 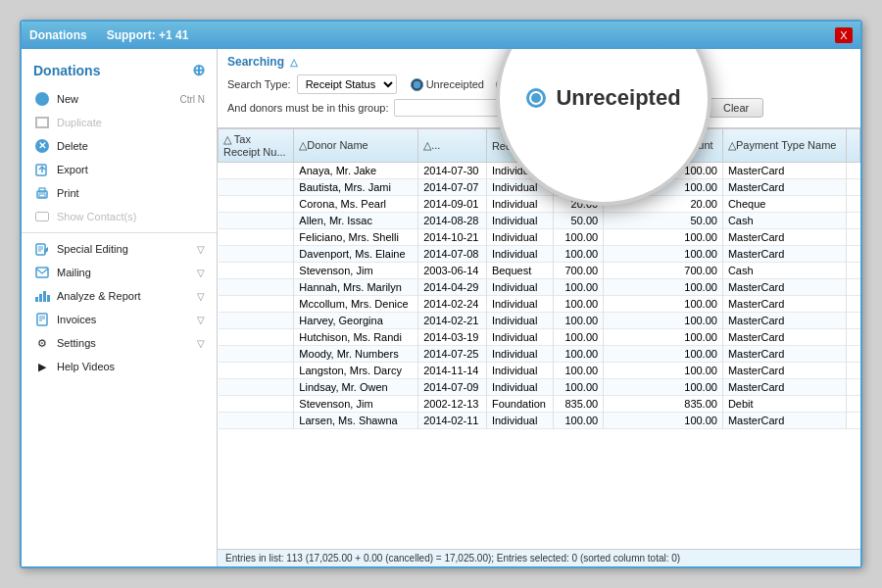 I want to click on sidebar-item-label: New, so click(x=116, y=99).